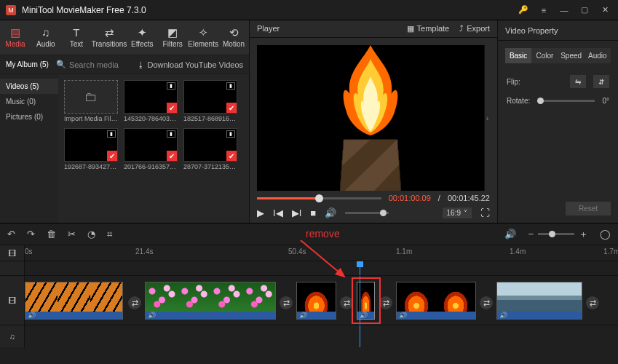  What do you see at coordinates (518, 100) in the screenshot?
I see `rotate-label: Rotate:` at bounding box center [518, 100].